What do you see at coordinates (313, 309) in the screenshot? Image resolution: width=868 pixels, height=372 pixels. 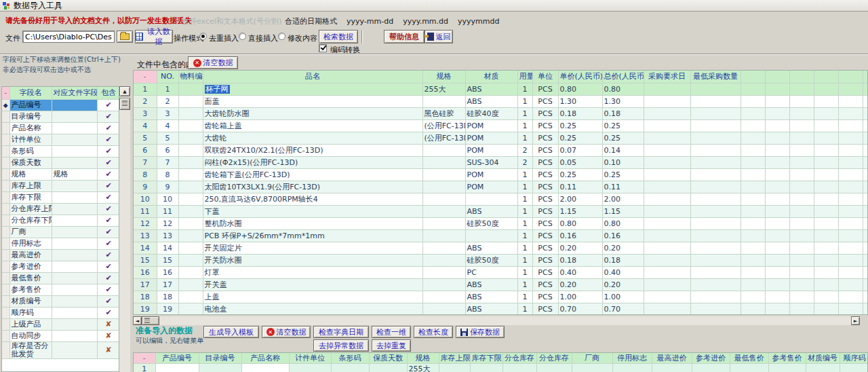 I see `product-name-cell: 电池盒` at bounding box center [313, 309].